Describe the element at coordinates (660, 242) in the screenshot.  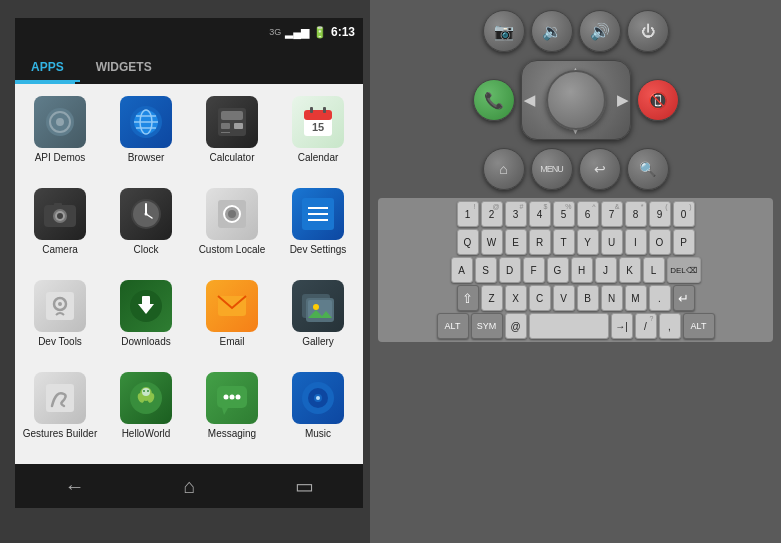
I see `key-o: O` at that location.